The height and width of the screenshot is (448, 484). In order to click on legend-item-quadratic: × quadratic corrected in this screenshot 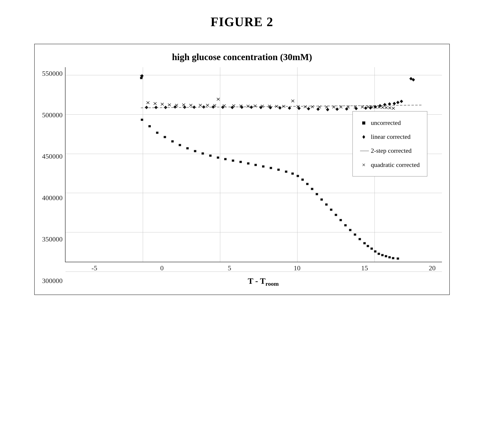, I will do `click(390, 165)`.